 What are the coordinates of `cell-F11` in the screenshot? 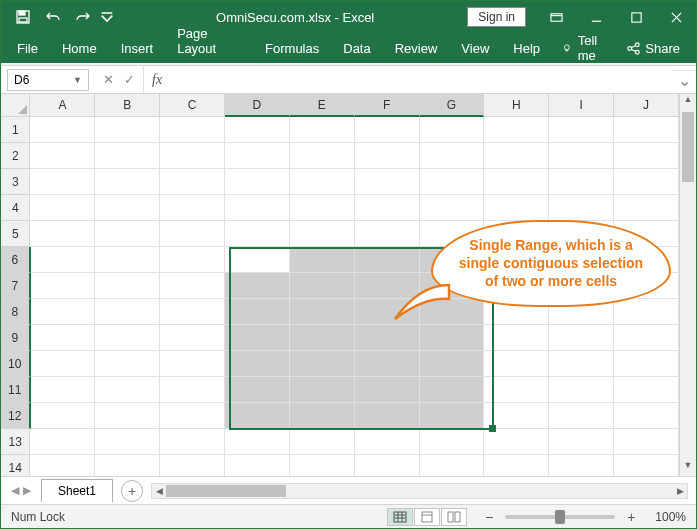 It's located at (388, 390).